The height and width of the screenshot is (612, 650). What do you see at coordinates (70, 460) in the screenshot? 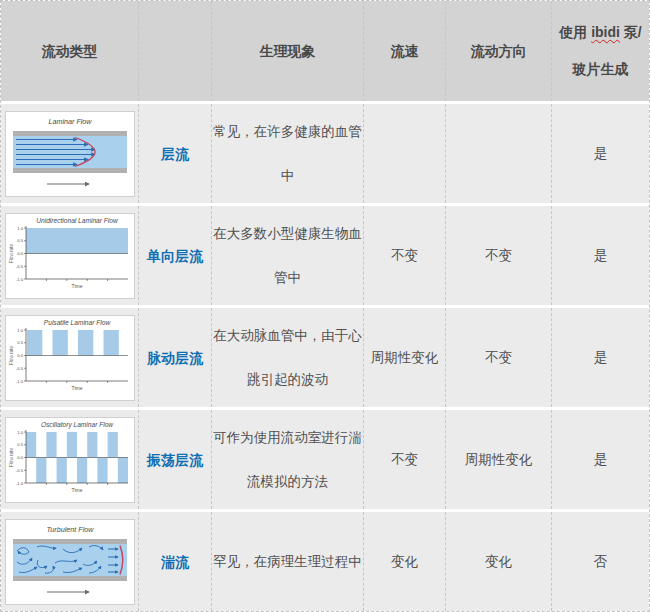
I see `oscillatory-flow-image: Oscillatory Laminar Flow1.00.50.0-0.5-1.…` at bounding box center [70, 460].